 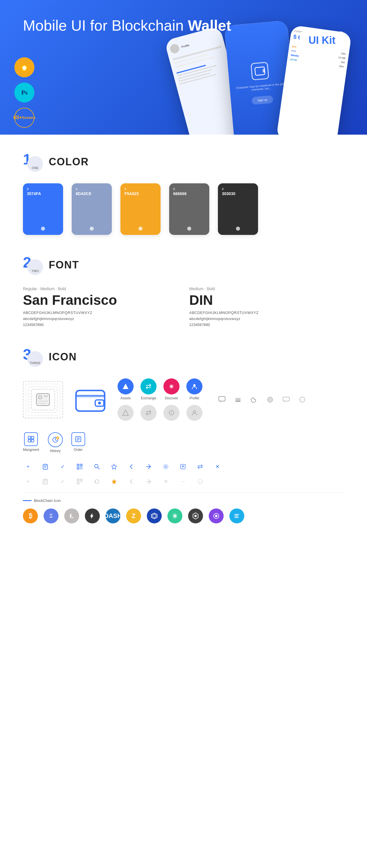 I want to click on ui-kit-badge: UI Kit, so click(x=322, y=40).